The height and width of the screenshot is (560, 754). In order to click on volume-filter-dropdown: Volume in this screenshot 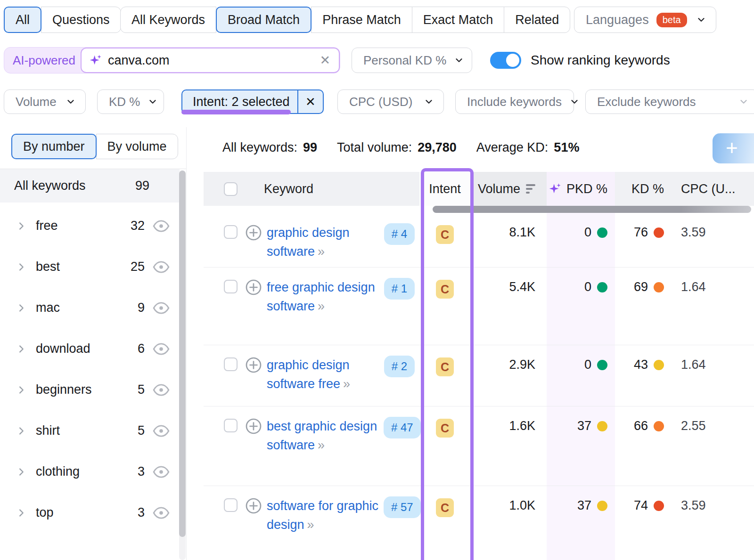, I will do `click(45, 102)`.